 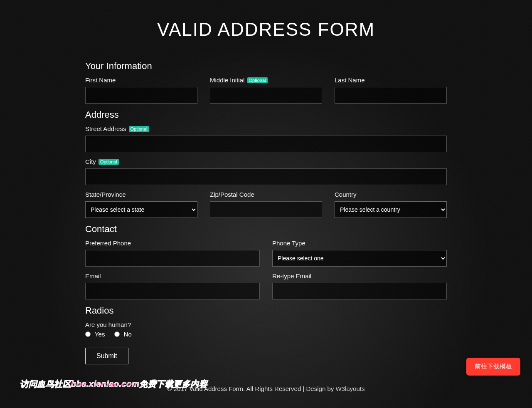 What do you see at coordinates (391, 195) in the screenshot?
I see `country-label: Country` at bounding box center [391, 195].